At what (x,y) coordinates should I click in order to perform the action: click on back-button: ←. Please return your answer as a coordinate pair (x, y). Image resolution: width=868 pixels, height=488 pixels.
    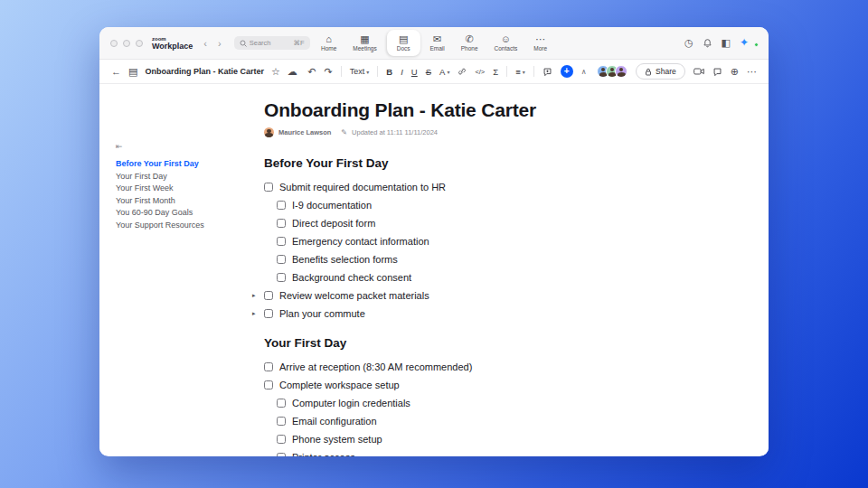
    Looking at the image, I should click on (116, 72).